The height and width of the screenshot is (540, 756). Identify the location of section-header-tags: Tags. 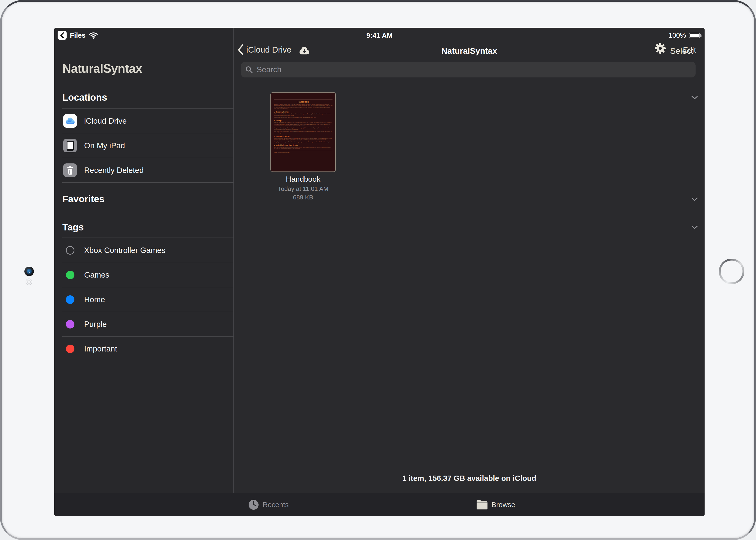
(73, 227).